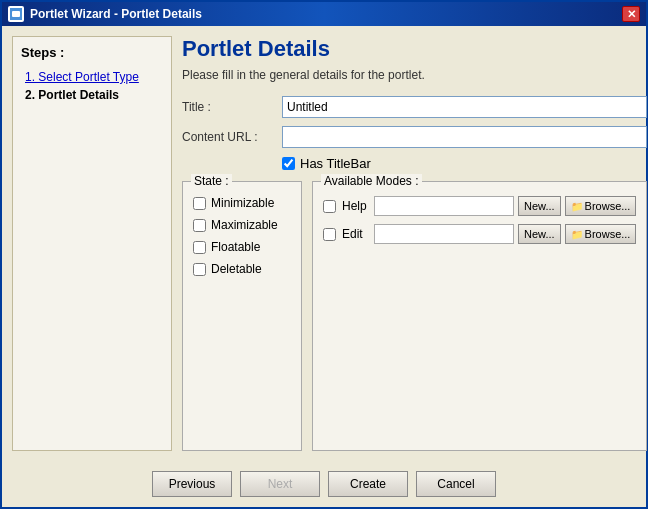 The width and height of the screenshot is (648, 509). What do you see at coordinates (540, 234) in the screenshot?
I see `edit-new-label: New...` at bounding box center [540, 234].